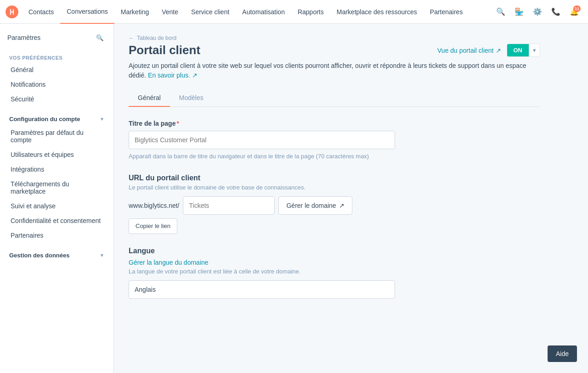 The image size is (588, 373). I want to click on url-section-title: URL du portail client, so click(334, 178).